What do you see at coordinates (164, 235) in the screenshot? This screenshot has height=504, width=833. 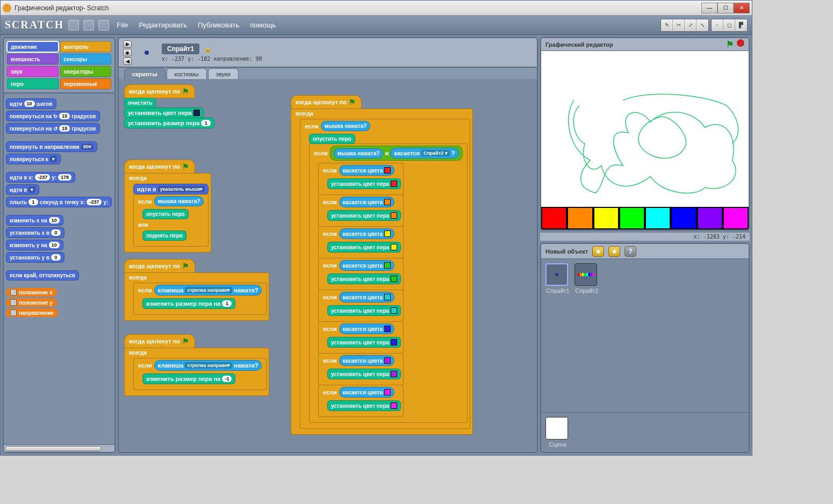 I see `pen-up-block: поднять перо` at bounding box center [164, 235].